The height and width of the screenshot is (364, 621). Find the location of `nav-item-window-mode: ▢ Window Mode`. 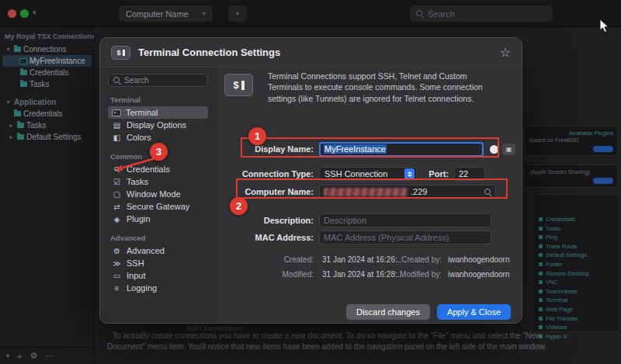

nav-item-window-mode: ▢ Window Mode is located at coordinates (158, 194).